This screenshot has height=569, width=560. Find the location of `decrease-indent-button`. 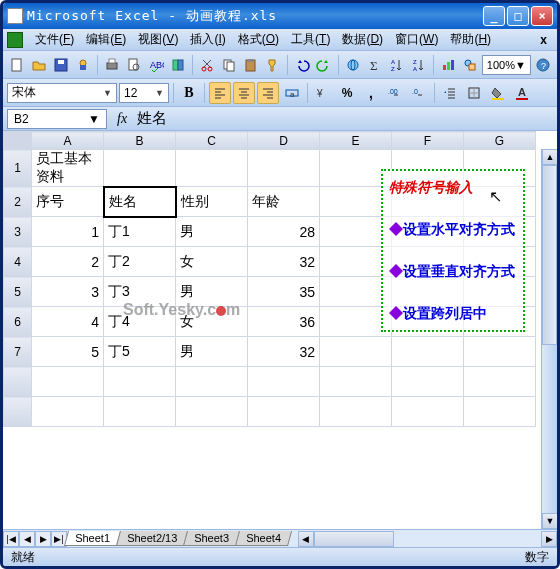

decrease-indent-button is located at coordinates (450, 93).